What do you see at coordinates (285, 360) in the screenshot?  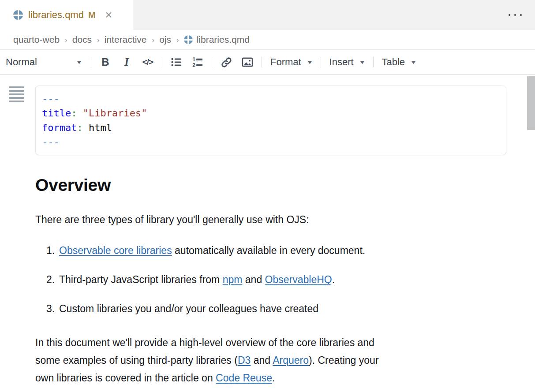 I see `outro-paragraph: In this document we'll provide a high-le…` at bounding box center [285, 360].